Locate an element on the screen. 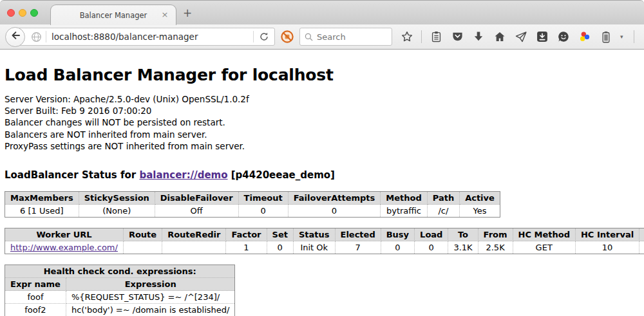 This screenshot has height=316, width=644. stickysession-value: (None) is located at coordinates (117, 211).